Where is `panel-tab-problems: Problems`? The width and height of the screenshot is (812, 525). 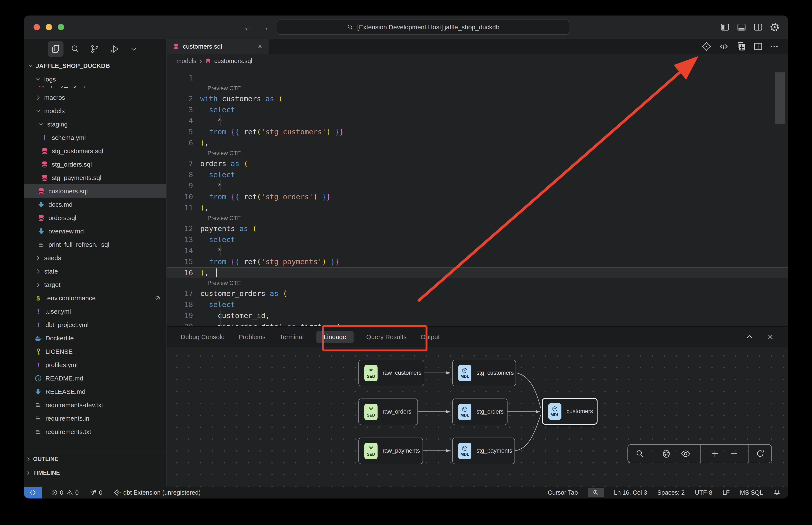
panel-tab-problems: Problems is located at coordinates (252, 337).